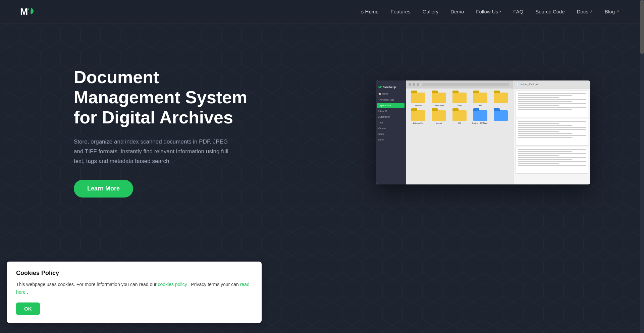 Image resolution: width=644 pixels, height=333 pixels. Describe the element at coordinates (161, 97) in the screenshot. I see `hero-title: Document Management System for Digital A…` at that location.